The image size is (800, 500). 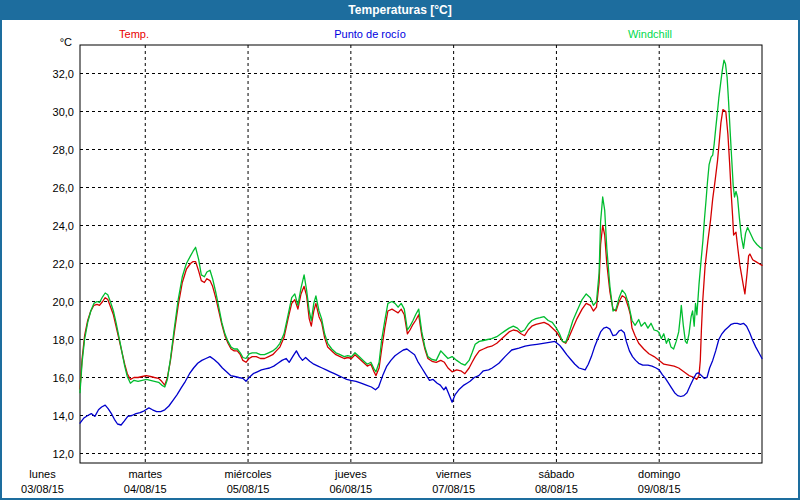 What do you see at coordinates (52, 378) in the screenshot?
I see `y-axis-tick-label: 16,0` at bounding box center [52, 378].